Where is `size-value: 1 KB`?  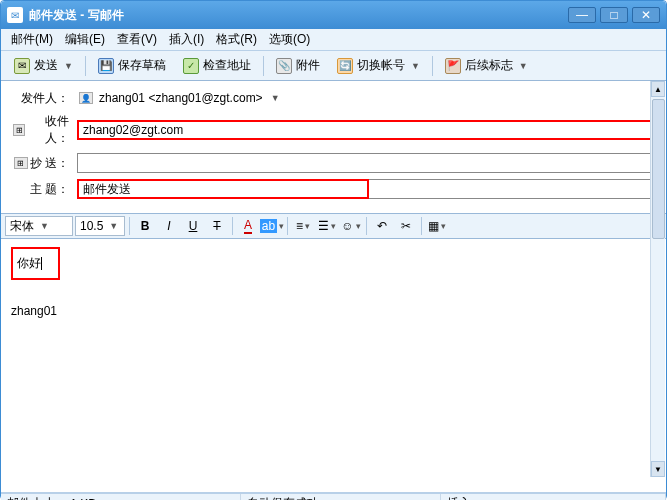 size-value: 1 KB is located at coordinates (83, 499).